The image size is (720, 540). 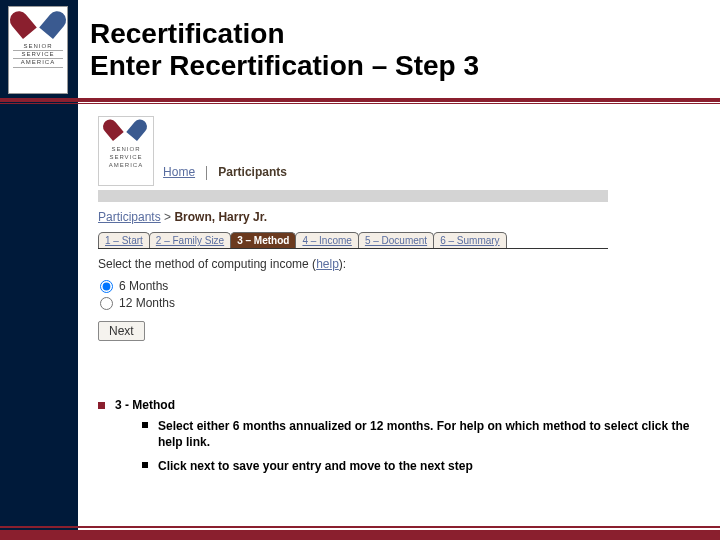 I want to click on gray-banner, so click(x=353, y=196).